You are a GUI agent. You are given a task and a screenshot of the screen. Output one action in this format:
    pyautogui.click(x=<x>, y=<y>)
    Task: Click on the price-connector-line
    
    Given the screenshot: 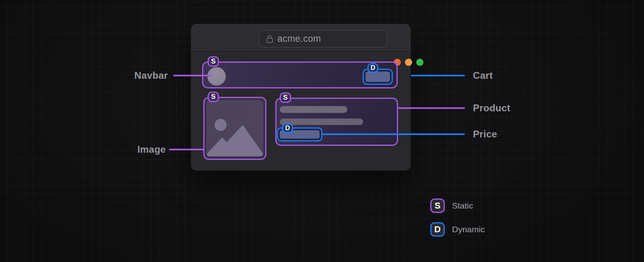 What is the action you would take?
    pyautogui.click(x=394, y=134)
    